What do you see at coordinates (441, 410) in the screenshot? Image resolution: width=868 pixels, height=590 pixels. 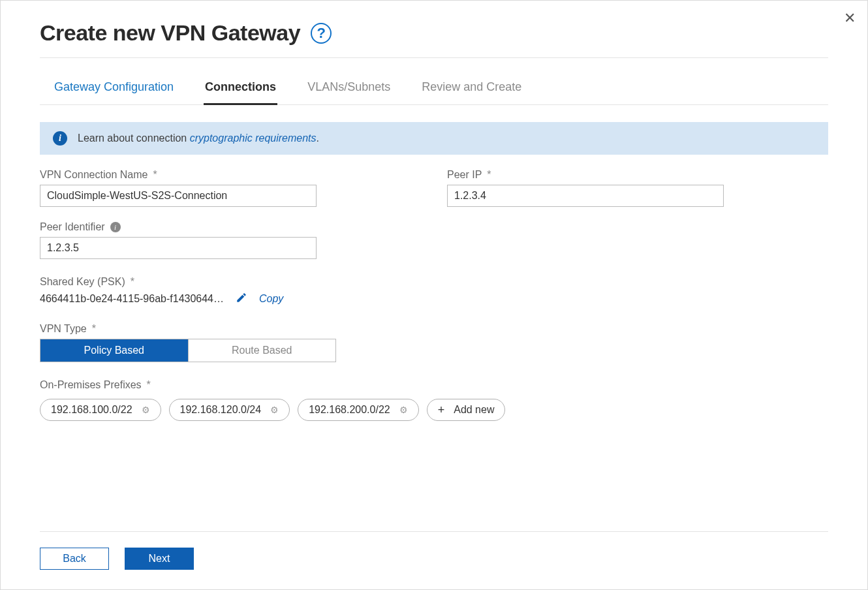 I see `plus-icon: +` at bounding box center [441, 410].